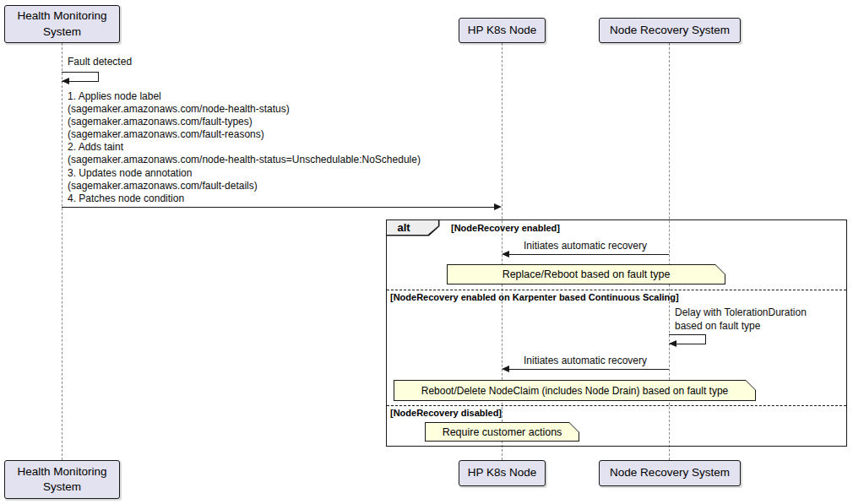 The height and width of the screenshot is (504, 853). Describe the element at coordinates (502, 432) in the screenshot. I see `note-require-customer: Require customer actions` at that location.